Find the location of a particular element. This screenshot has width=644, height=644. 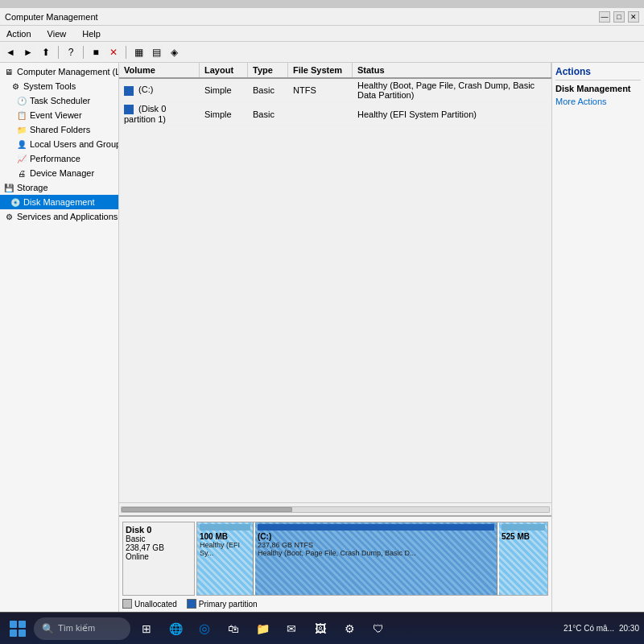

disk-part-recovery: 525 MB is located at coordinates (523, 559).